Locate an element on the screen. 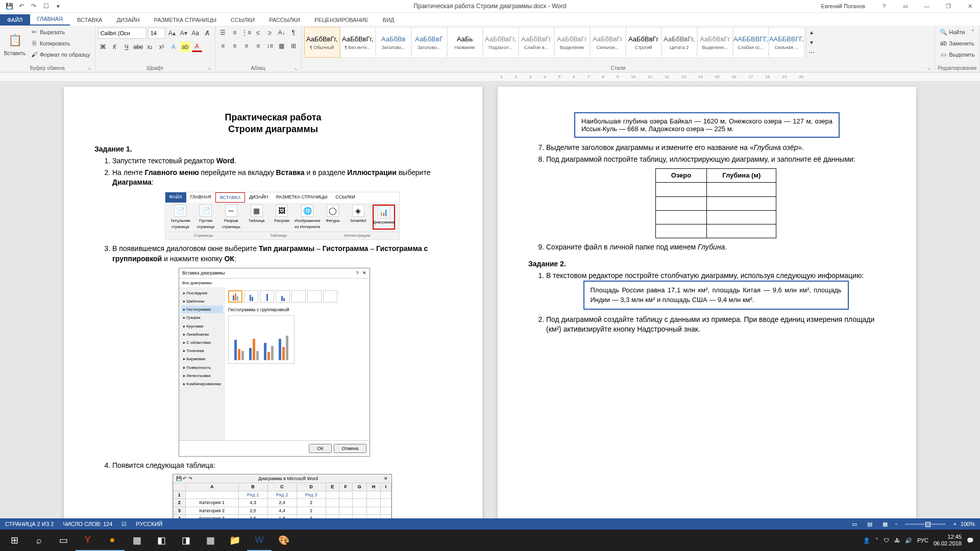 This screenshot has width=980, height=551. close-icon: ✕ is located at coordinates (970, 6).